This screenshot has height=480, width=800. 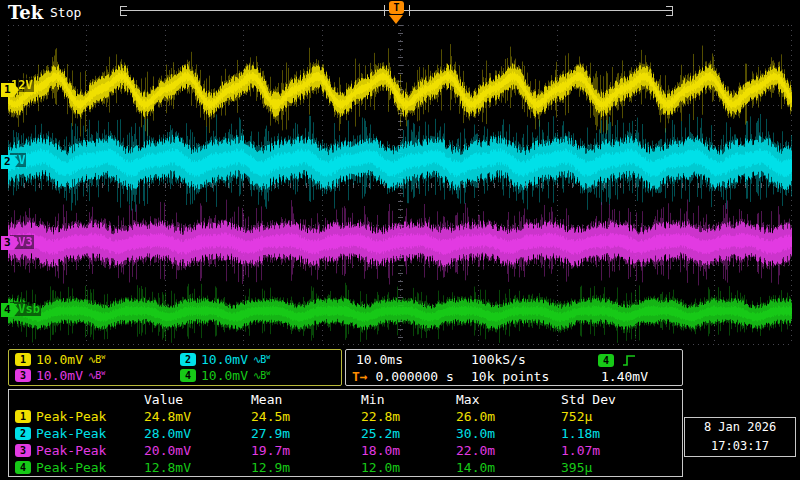 I want to click on trigger-source-badge: 4, so click(x=606, y=360).